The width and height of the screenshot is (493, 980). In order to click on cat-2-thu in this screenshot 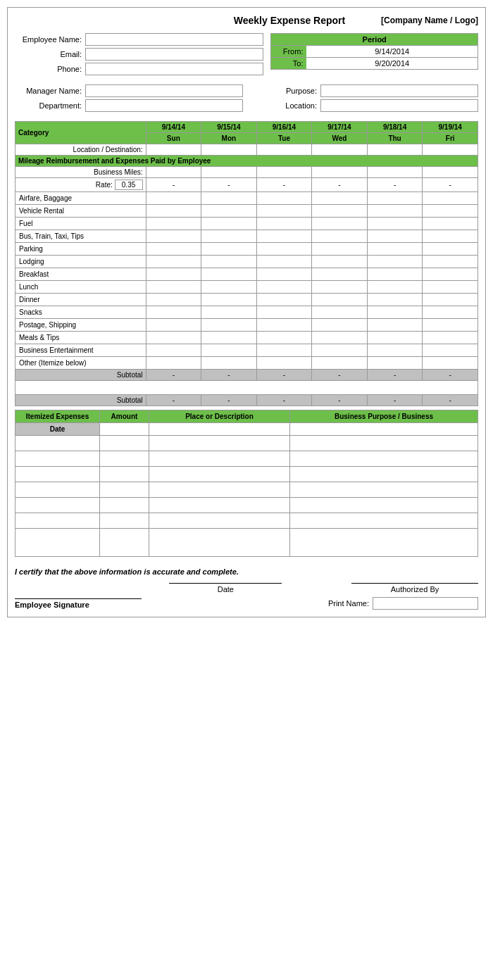, I will do `click(394, 224)`.